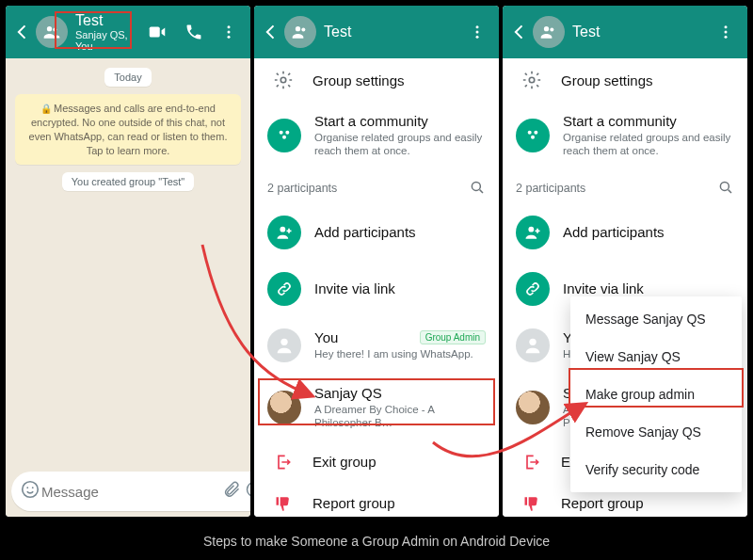  I want to click on chat-topbar: Test Sanjay QS, You, so click(128, 32).